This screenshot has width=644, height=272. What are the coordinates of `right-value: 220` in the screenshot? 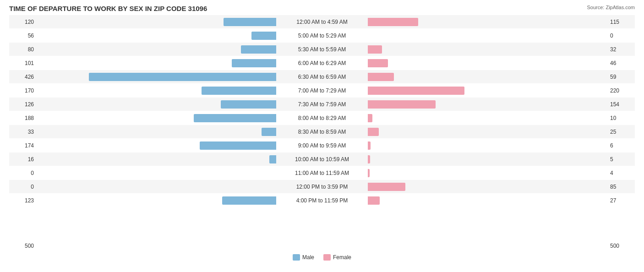 It's located at (621, 91).